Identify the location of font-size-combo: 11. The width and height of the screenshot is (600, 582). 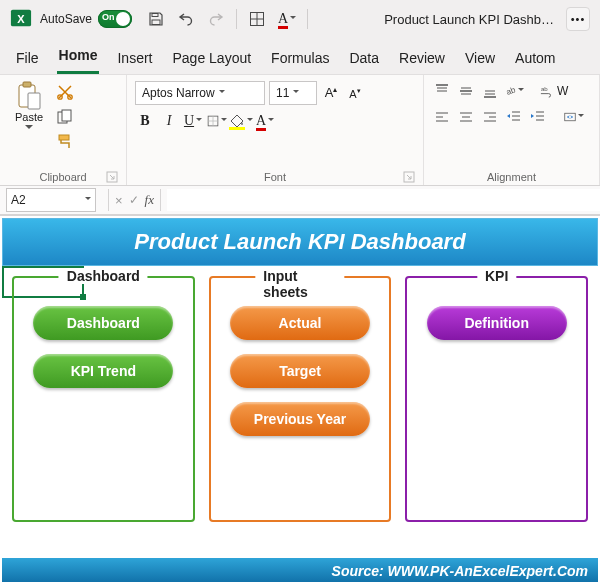
(293, 93).